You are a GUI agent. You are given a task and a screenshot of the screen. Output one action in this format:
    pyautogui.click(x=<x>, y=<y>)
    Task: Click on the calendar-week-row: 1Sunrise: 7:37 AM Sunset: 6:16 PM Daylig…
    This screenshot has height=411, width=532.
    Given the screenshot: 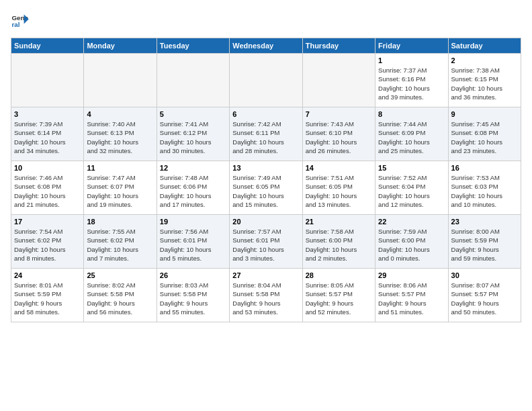 What is the action you would take?
    pyautogui.click(x=266, y=81)
    